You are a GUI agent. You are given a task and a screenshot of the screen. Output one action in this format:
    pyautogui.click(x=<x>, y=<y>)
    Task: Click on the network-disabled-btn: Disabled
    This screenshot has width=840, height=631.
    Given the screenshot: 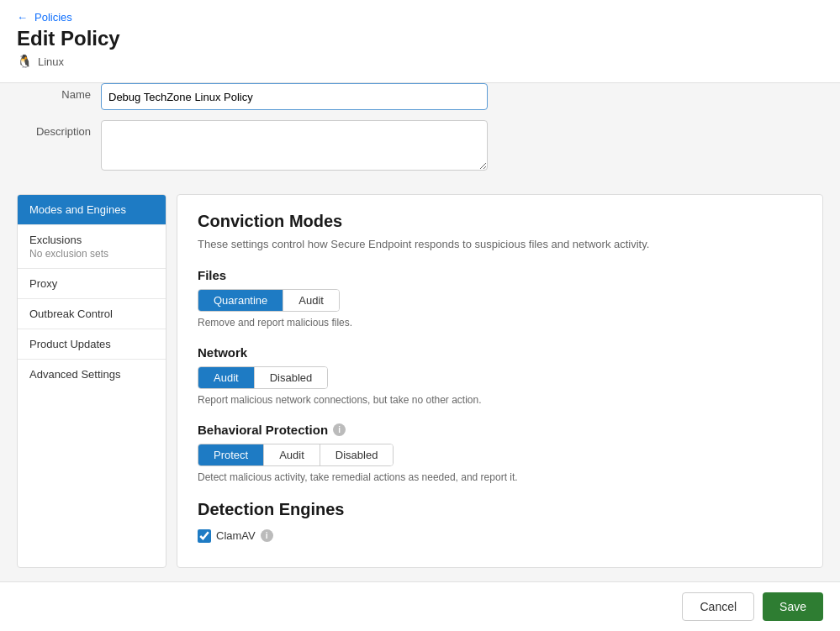 What is the action you would take?
    pyautogui.click(x=291, y=378)
    